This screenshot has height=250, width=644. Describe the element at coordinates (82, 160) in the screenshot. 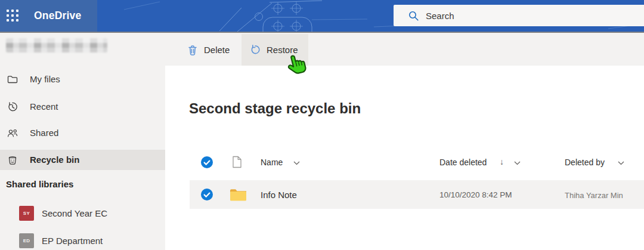

I see `sidebar-item-recycle-bin: Recycle bin` at that location.